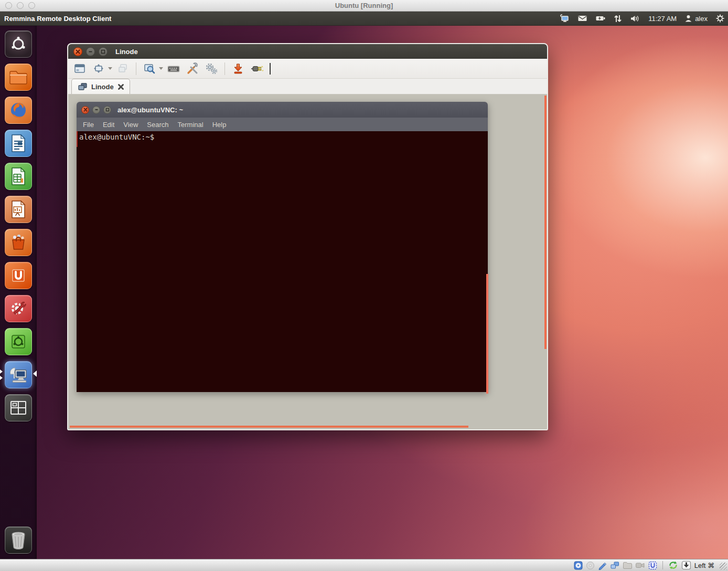 The image size is (728, 571). Describe the element at coordinates (238, 69) in the screenshot. I see `minimize-to-bottom-icon` at that location.